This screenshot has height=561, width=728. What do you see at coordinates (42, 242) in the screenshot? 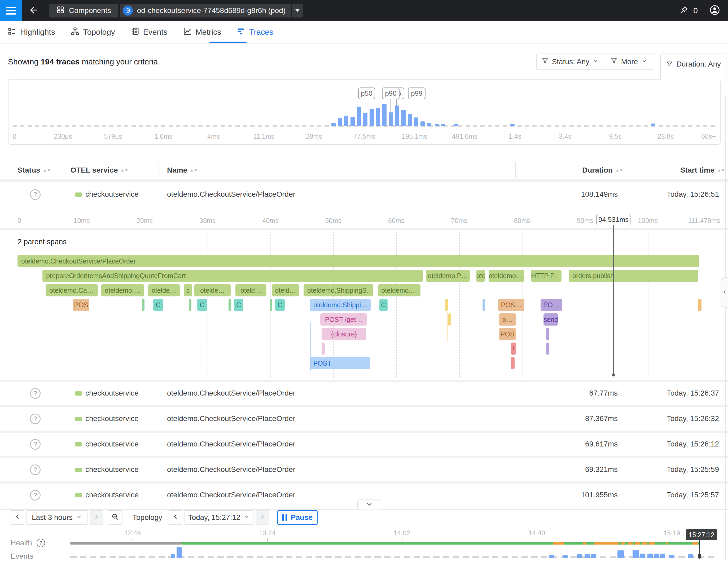
I see `parent-spans-link: 2 parent spans` at bounding box center [42, 242].